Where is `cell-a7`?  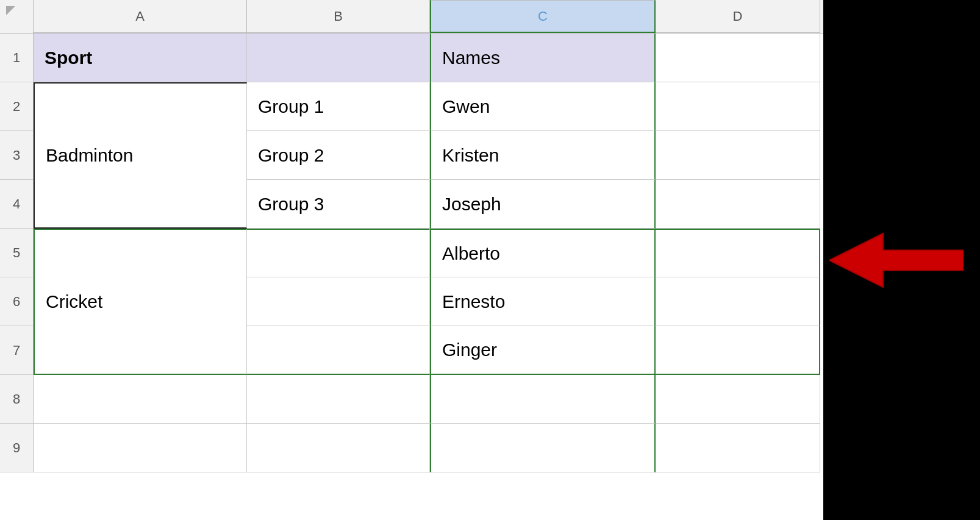 cell-a7 is located at coordinates (140, 351).